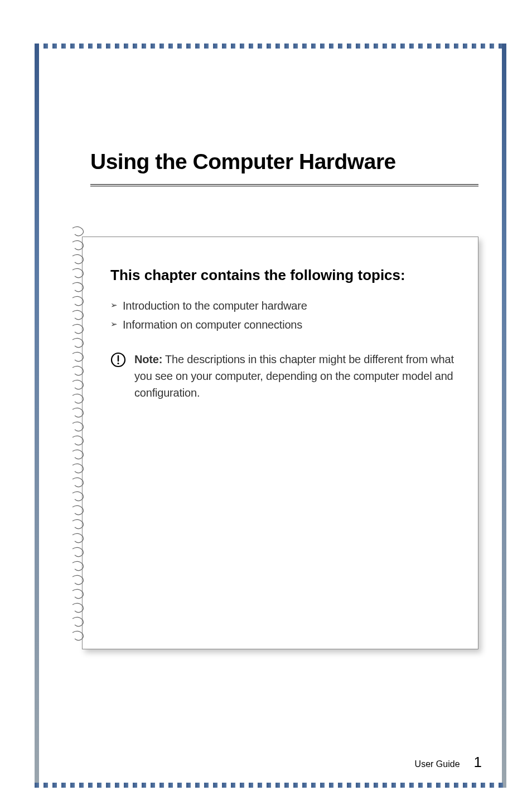  I want to click on decorative-border-right, so click(504, 416).